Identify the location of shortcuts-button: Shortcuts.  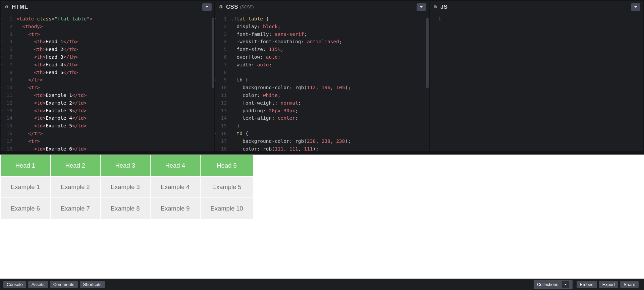
(93, 284).